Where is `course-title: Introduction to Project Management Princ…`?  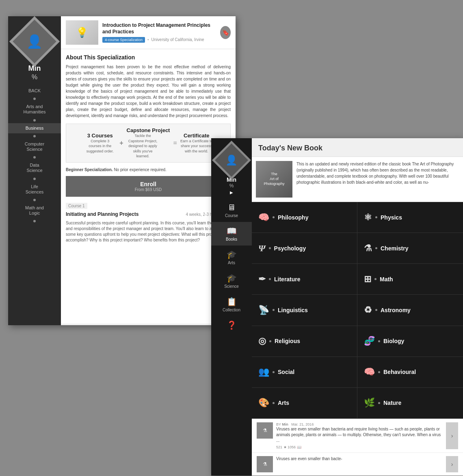 course-title: Introduction to Project Management Princ… is located at coordinates (159, 28).